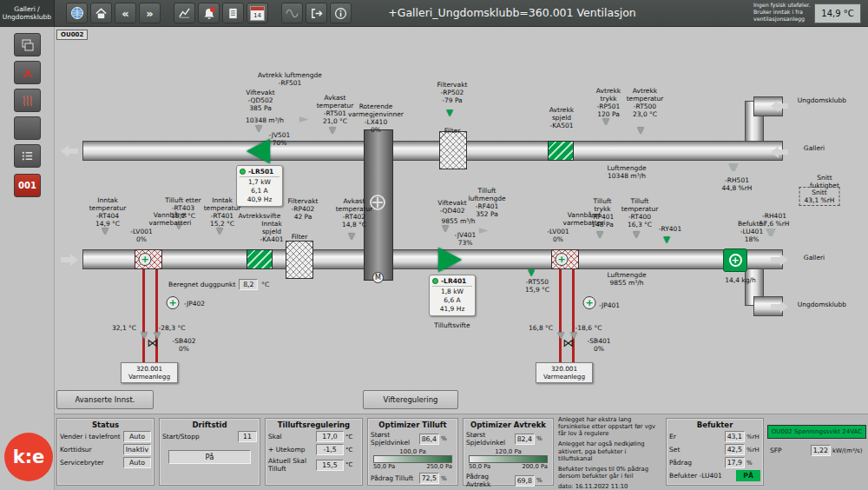 Image resolution: width=868 pixels, height=490 pixels. What do you see at coordinates (259, 151) in the screenshot?
I see `exhaust-fan-jv501` at bounding box center [259, 151].